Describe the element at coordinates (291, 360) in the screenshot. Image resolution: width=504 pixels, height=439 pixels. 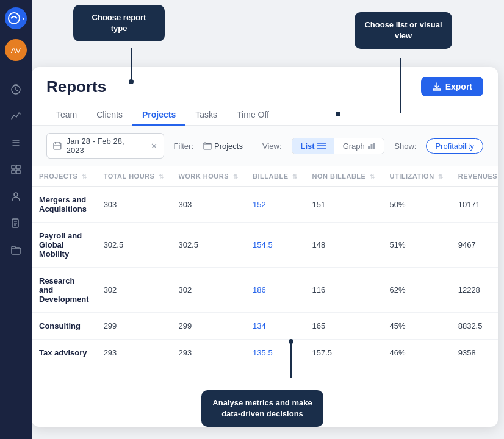
I see `tooltip3-line` at that location.